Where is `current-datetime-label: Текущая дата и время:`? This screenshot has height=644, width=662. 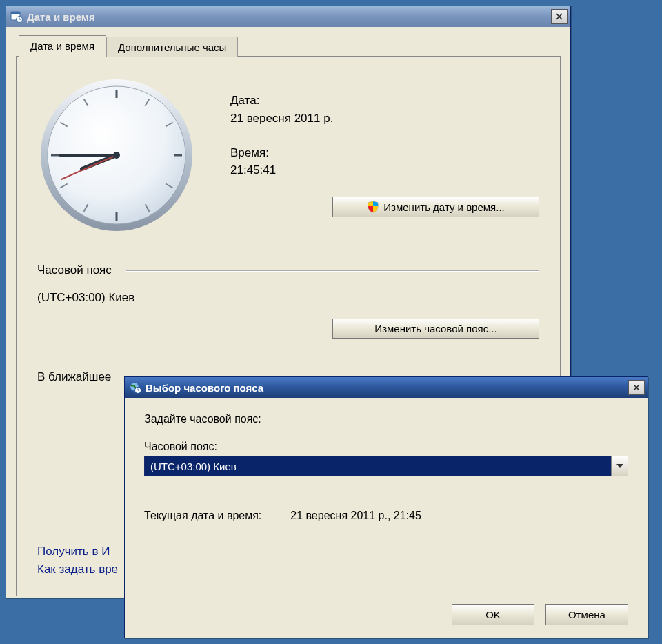 current-datetime-label: Текущая дата и время: is located at coordinates (203, 516).